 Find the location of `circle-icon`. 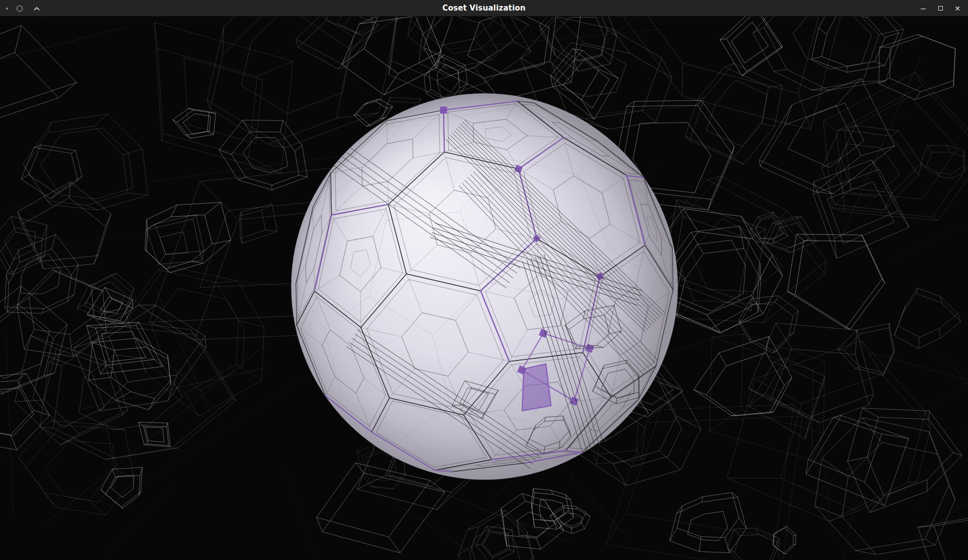

circle-icon is located at coordinates (20, 9).